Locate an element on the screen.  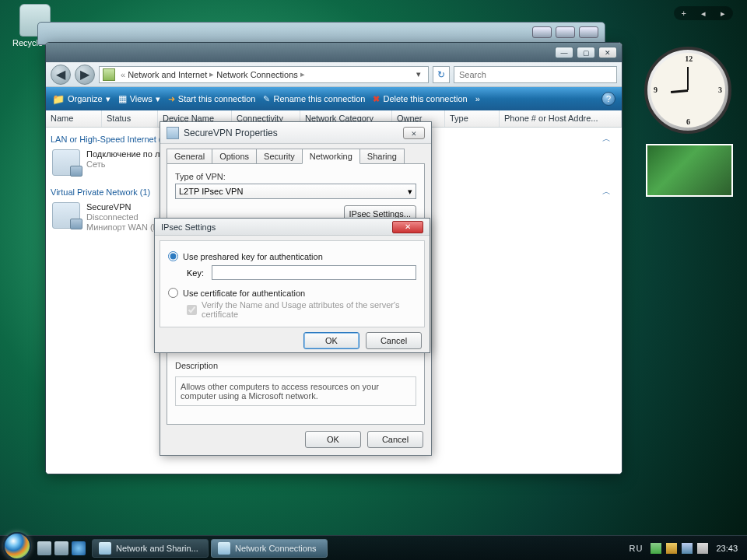
key-row: Key: is located at coordinates (302, 272).